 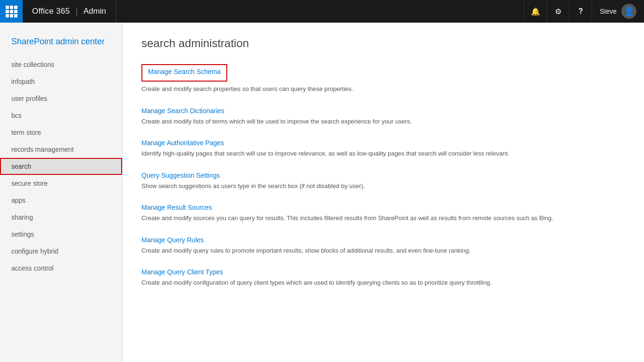 What do you see at coordinates (11, 11) in the screenshot?
I see `waffle-button` at bounding box center [11, 11].